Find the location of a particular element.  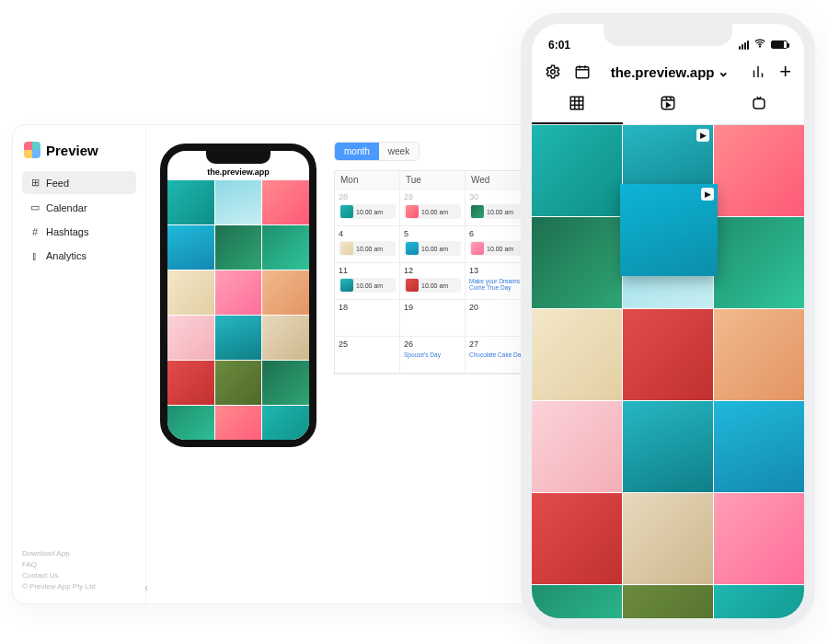

day-number: 25 is located at coordinates (367, 344).